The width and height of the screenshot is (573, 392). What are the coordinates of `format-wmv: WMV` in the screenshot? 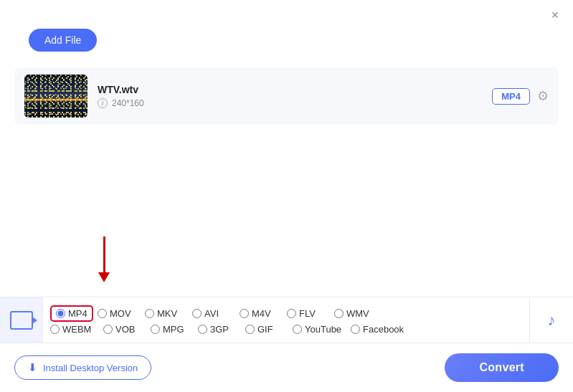 It's located at (356, 314).